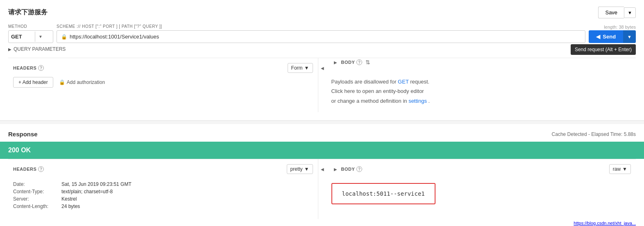  I want to click on resp-header-value: Sat, 15 Jun 2019 09:23:51 GMT, so click(97, 184).